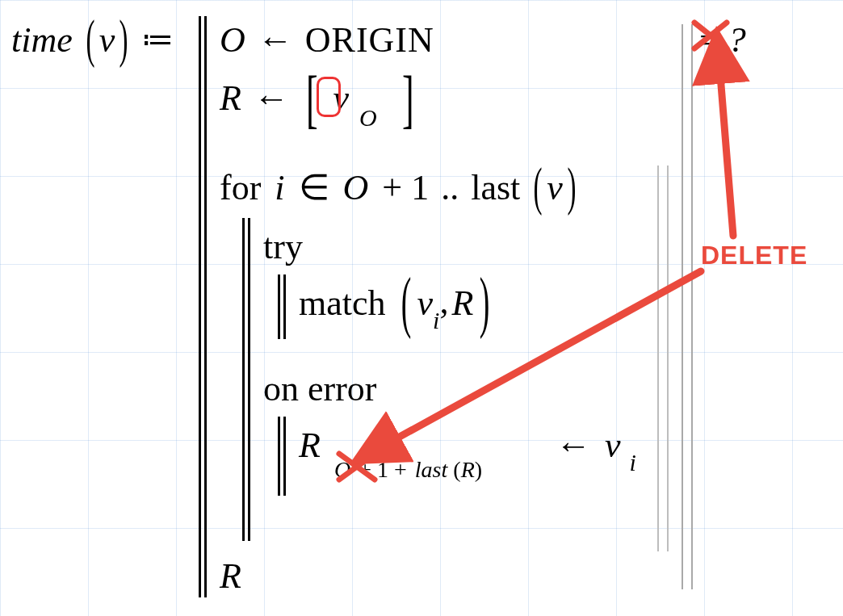 This screenshot has width=843, height=616. What do you see at coordinates (310, 446) in the screenshot?
I see `assign-R: R` at bounding box center [310, 446].